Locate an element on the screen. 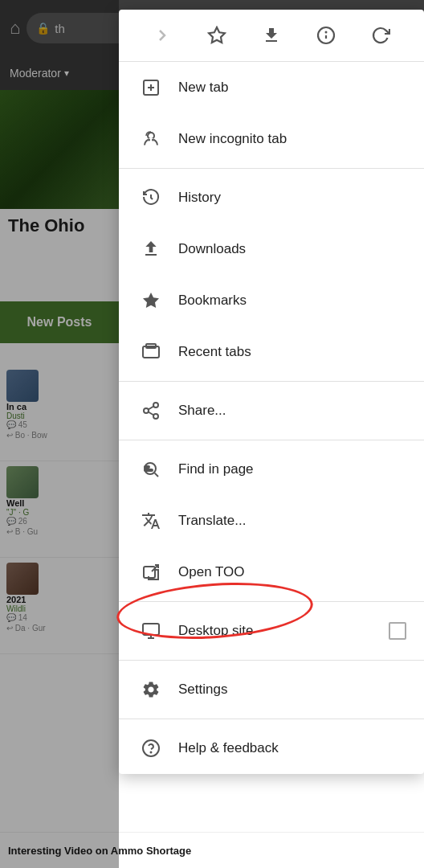 The image size is (424, 868). help-icon is located at coordinates (151, 748).